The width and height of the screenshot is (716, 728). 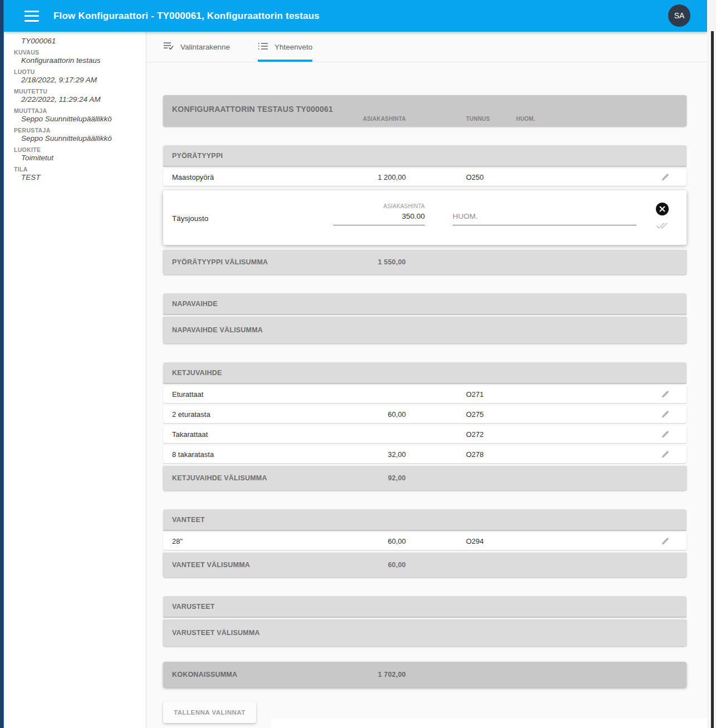 I want to click on subtotal-label: VANTEET VÄLISUMMA, so click(x=211, y=565).